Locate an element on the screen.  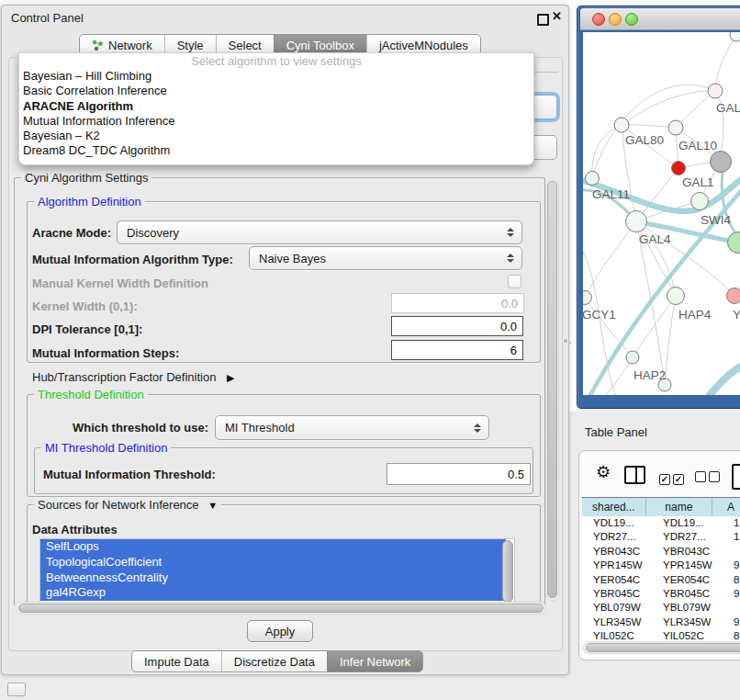
mi-steps-field: 6 is located at coordinates (457, 350).